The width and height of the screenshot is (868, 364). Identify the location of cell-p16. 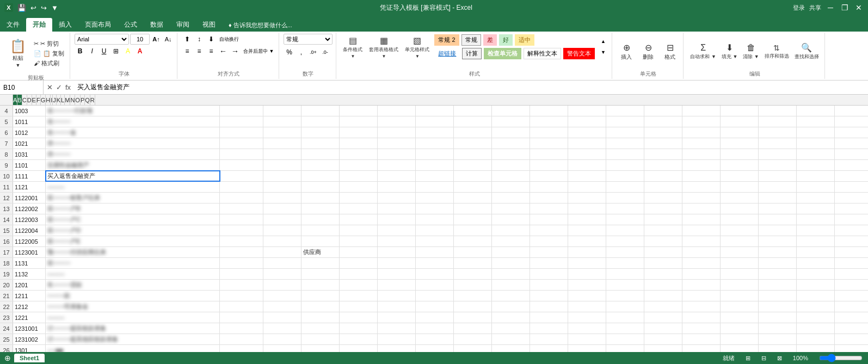
(740, 242).